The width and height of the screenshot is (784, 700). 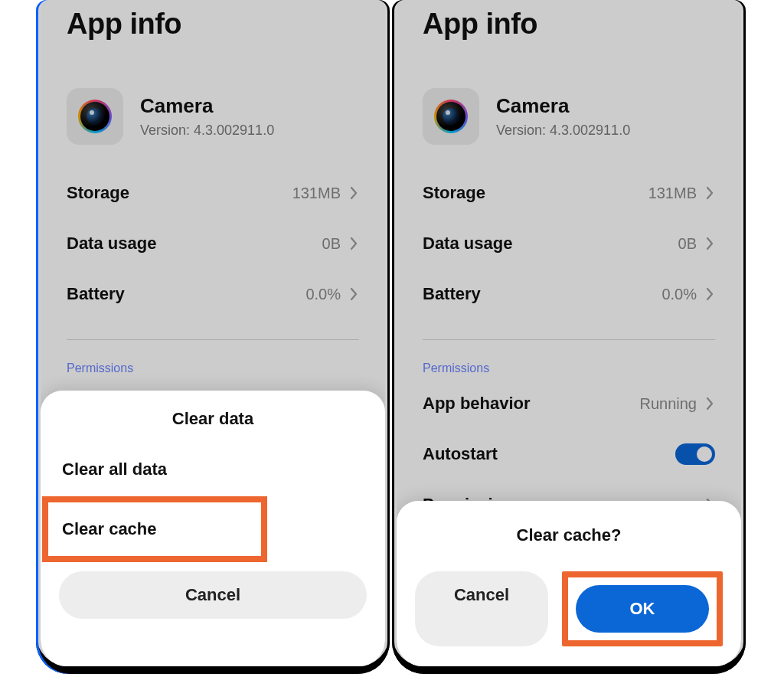 I want to click on autostart-toggle, so click(x=695, y=454).